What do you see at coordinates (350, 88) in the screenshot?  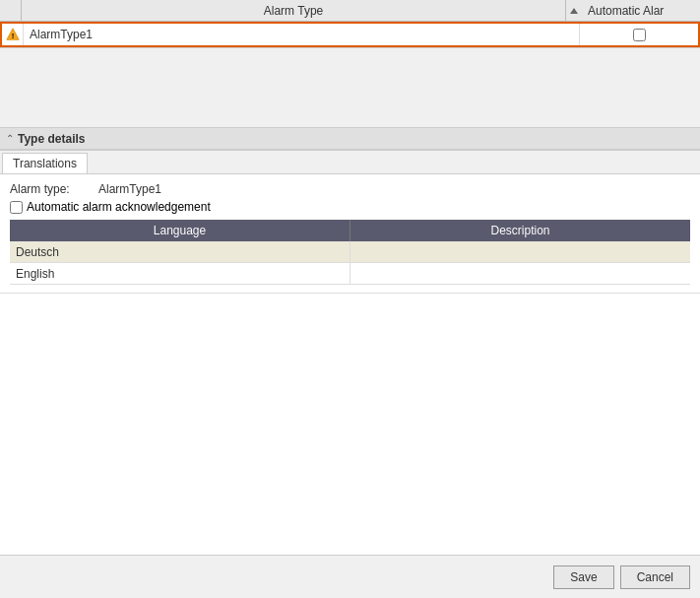 I see `middle-spacer` at bounding box center [350, 88].